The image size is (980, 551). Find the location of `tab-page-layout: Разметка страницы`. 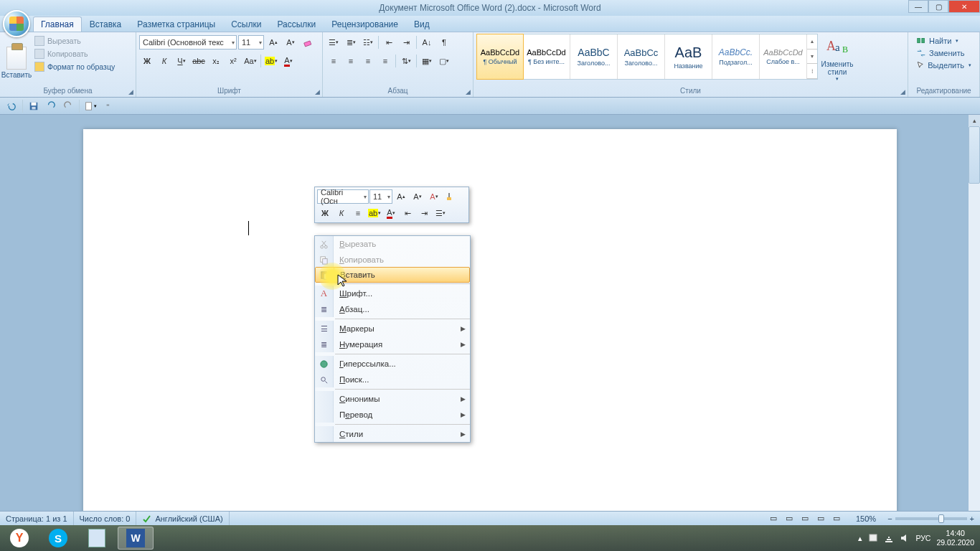

tab-page-layout: Разметка страницы is located at coordinates (176, 24).